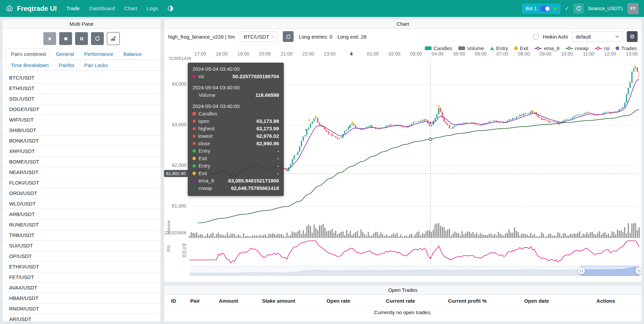 This screenshot has width=644, height=324. I want to click on plot-config-select: default, so click(597, 37).